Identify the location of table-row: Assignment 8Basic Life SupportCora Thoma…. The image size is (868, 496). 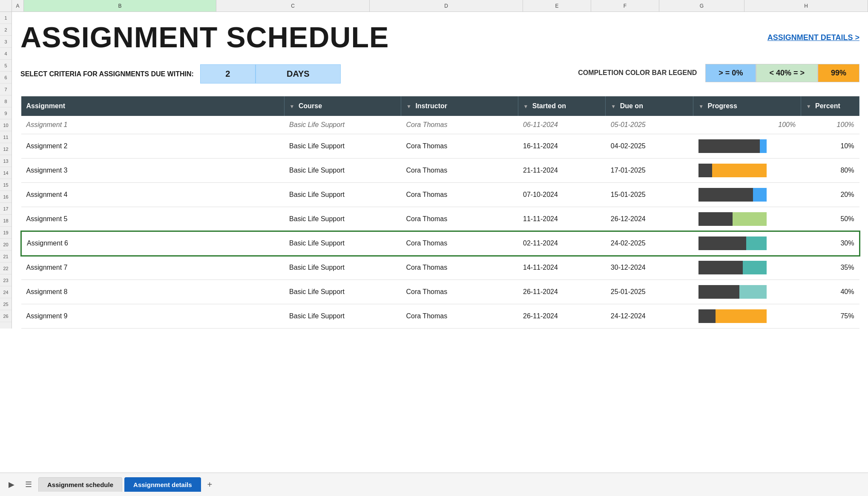
(440, 292).